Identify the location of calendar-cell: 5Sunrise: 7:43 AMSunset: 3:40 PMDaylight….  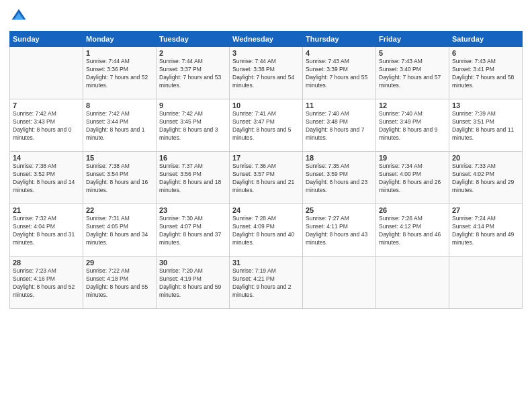
(412, 73).